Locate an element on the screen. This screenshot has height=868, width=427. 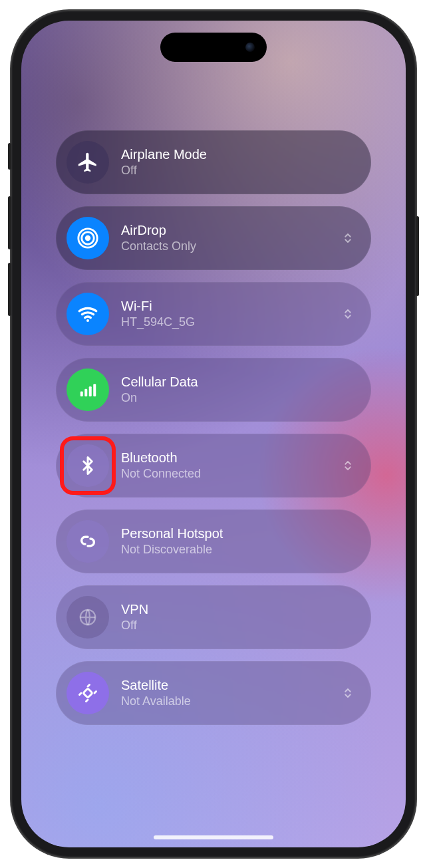
airdrop-tile: AirDrop Contacts Only is located at coordinates (214, 238).